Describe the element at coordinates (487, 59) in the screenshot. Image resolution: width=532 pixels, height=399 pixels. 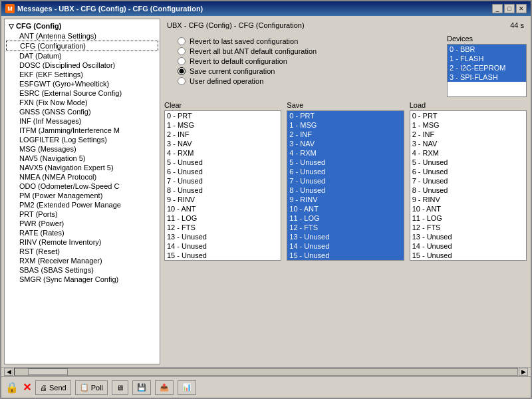
I see `device-item-1: 1 - FLASH` at that location.